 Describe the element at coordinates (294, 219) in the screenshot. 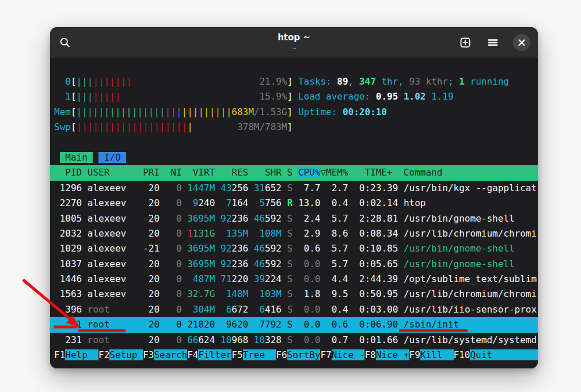

I see `process-row-1005: 1005 alexeev 20 0 3695M 92236 46592 S 2.…` at that location.